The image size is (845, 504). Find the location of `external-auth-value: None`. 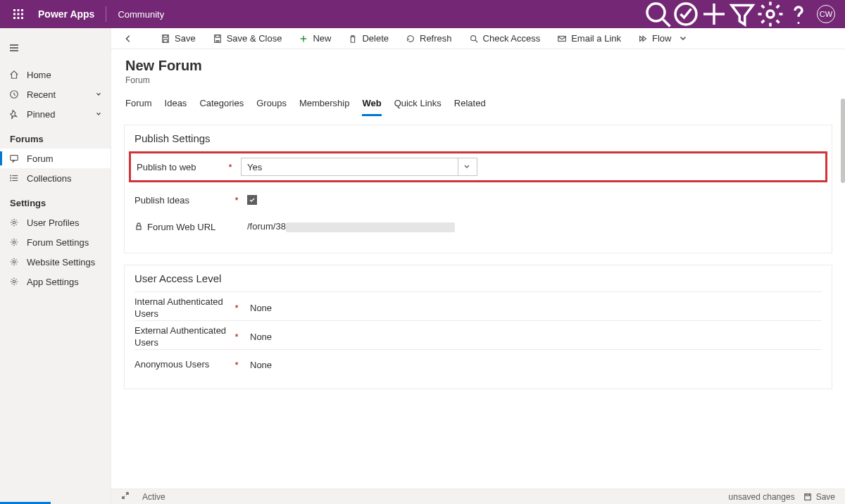

external-auth-value: None is located at coordinates (259, 336).